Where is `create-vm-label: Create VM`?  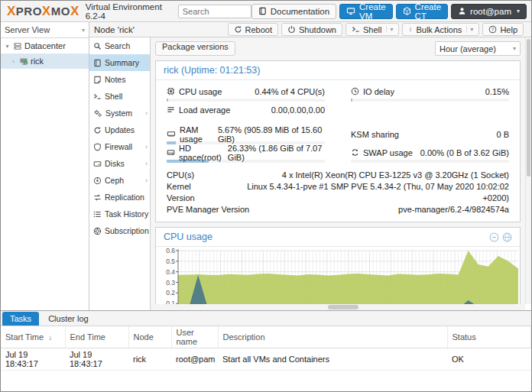
create-vm-label: Create VM is located at coordinates (373, 11).